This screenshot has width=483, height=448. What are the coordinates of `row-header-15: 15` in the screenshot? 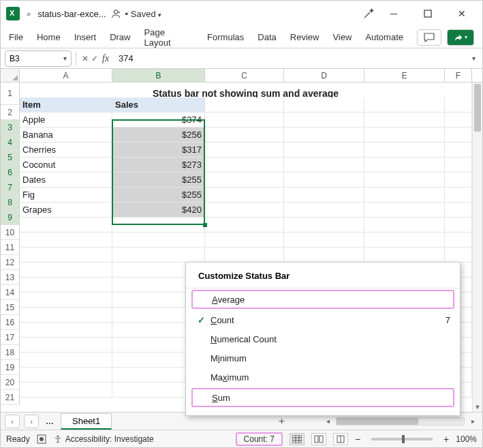 It's located at (10, 308).